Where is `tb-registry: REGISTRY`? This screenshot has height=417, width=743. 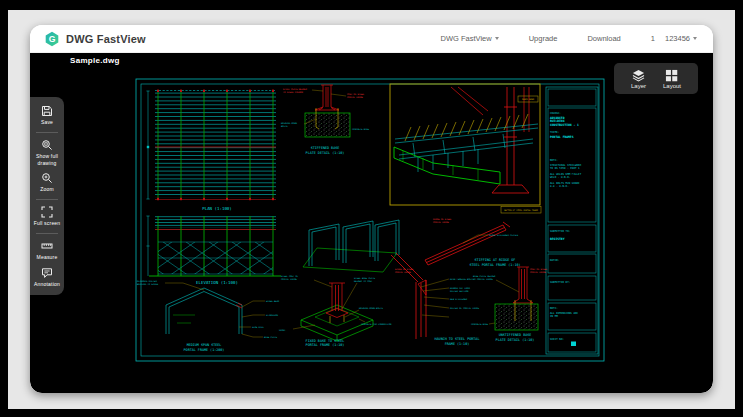 tb-registry: REGISTRY is located at coordinates (558, 239).